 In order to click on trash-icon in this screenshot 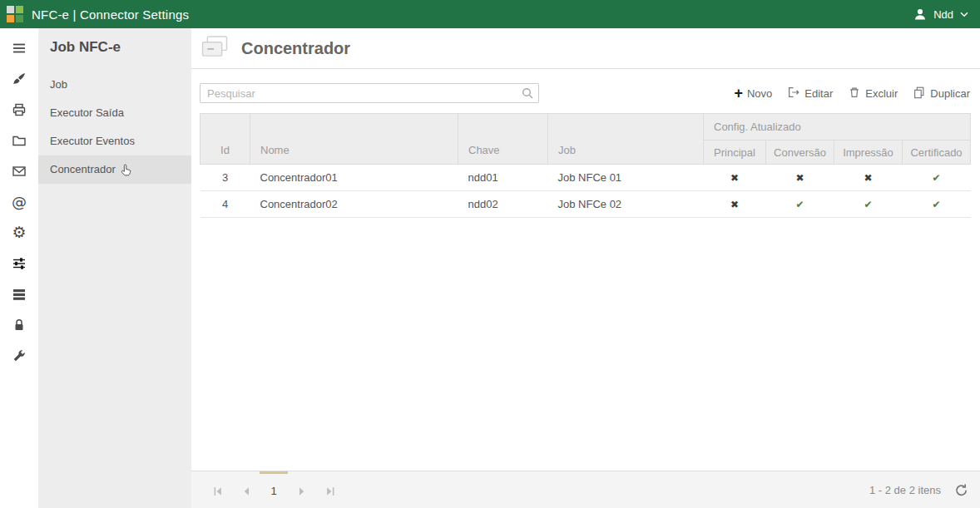, I will do `click(854, 93)`.